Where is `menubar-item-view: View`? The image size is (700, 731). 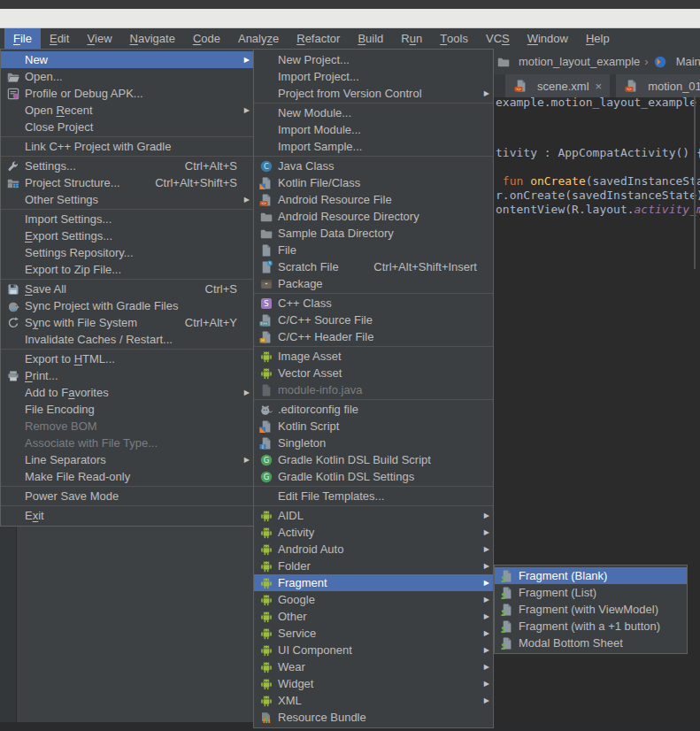 menubar-item-view: View is located at coordinates (99, 39).